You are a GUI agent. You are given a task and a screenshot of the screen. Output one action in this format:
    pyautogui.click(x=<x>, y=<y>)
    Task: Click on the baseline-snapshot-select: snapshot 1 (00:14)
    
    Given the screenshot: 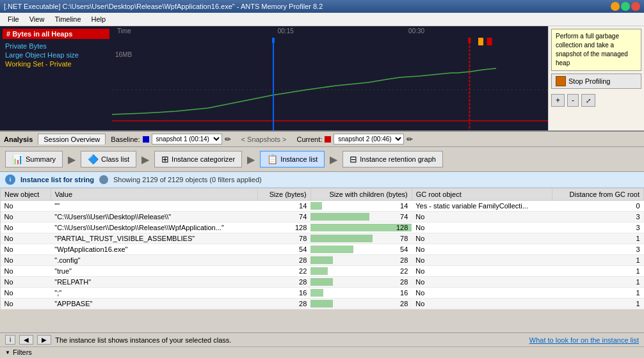 What is the action you would take?
    pyautogui.click(x=187, y=139)
    